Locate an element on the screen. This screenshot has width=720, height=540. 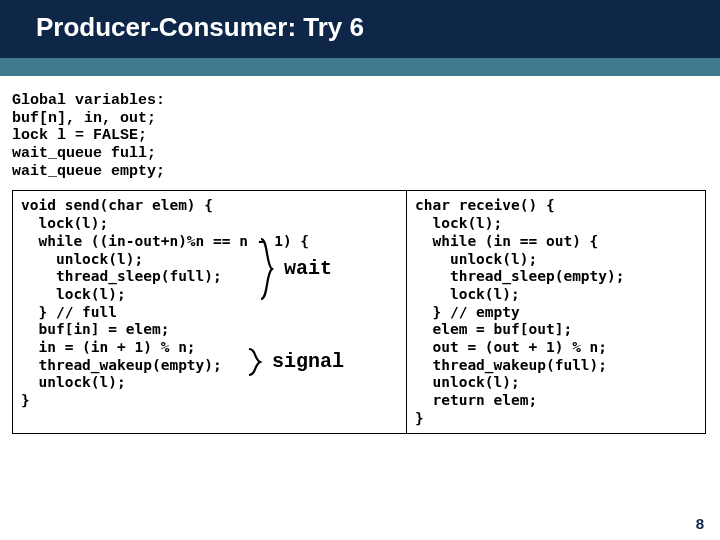
wait-annotation: wait is located at coordinates (295, 269).